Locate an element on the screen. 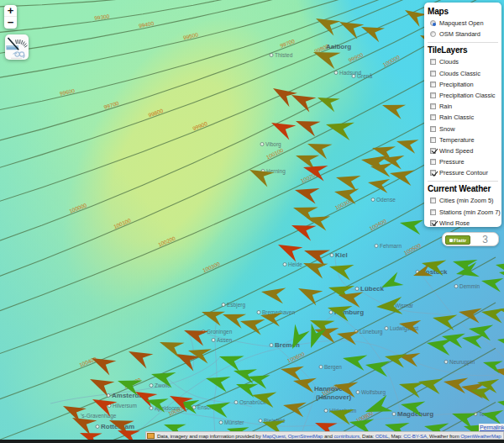 This screenshot has height=443, width=504. svg-text: Fehmarn is located at coordinates (391, 245).